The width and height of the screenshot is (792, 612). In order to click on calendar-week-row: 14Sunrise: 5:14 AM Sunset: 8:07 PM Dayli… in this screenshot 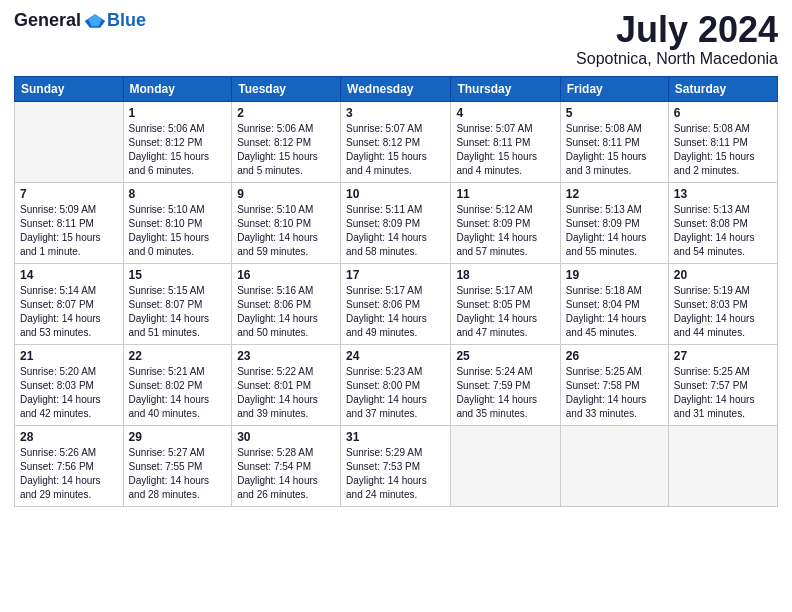, I will do `click(396, 304)`.